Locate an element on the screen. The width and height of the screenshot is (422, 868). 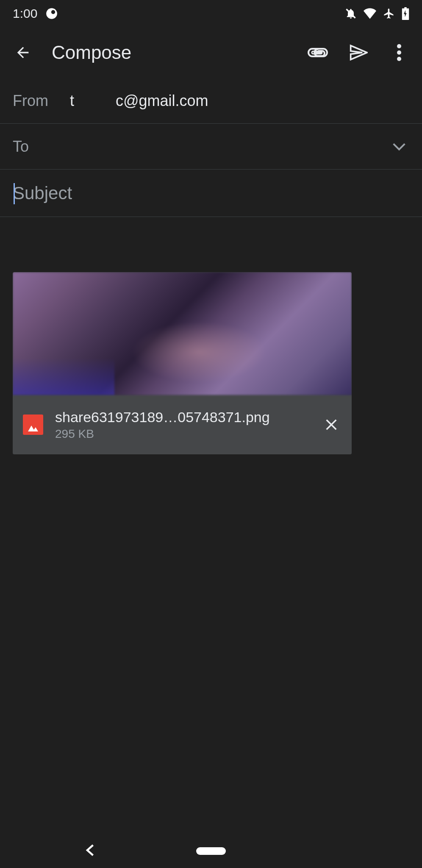
more-vert-icon is located at coordinates (399, 53).